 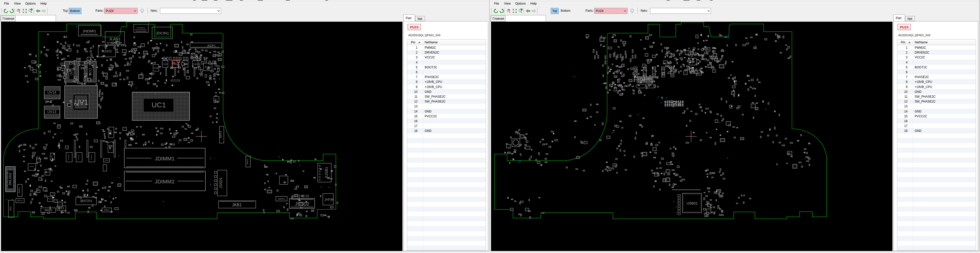 What do you see at coordinates (156, 68) in the screenshot?
I see `svg-text: PUZ6` at bounding box center [156, 68].